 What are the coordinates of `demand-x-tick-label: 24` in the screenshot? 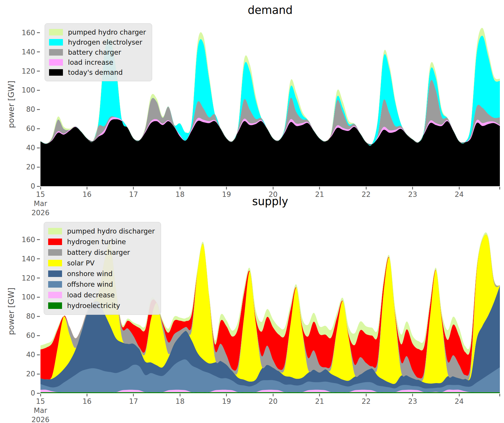 It's located at (459, 195).